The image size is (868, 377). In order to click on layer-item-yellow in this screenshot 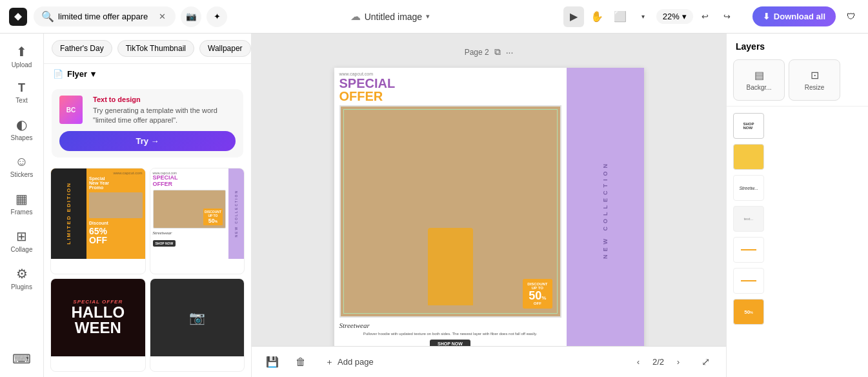, I will do `click(798, 157)`.